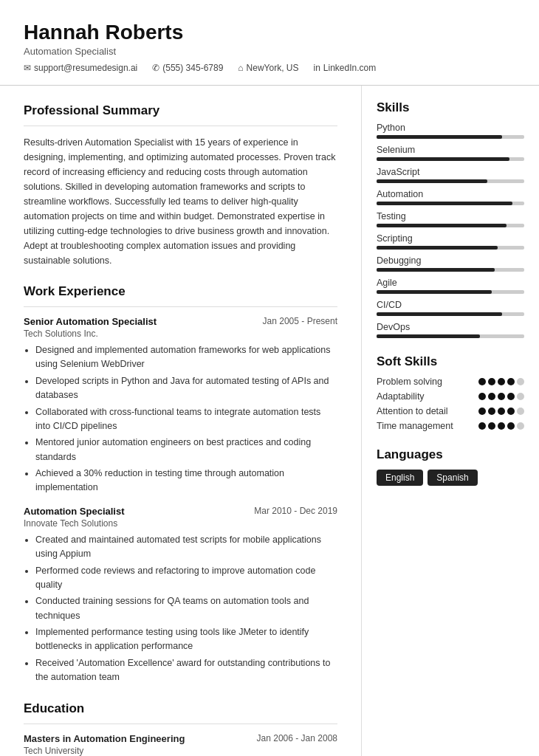  I want to click on email-icon: ✉, so click(27, 68).